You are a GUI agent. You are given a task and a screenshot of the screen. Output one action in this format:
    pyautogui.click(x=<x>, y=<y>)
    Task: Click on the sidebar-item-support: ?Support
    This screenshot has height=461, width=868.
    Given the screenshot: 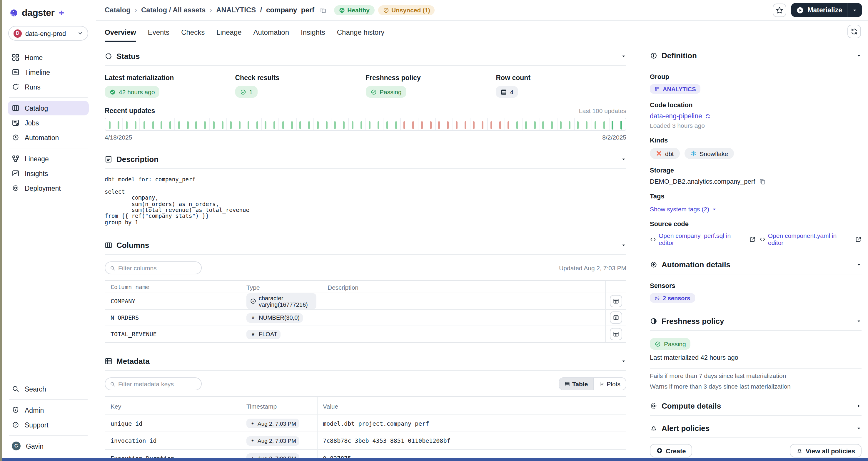 What is the action you would take?
    pyautogui.click(x=49, y=425)
    